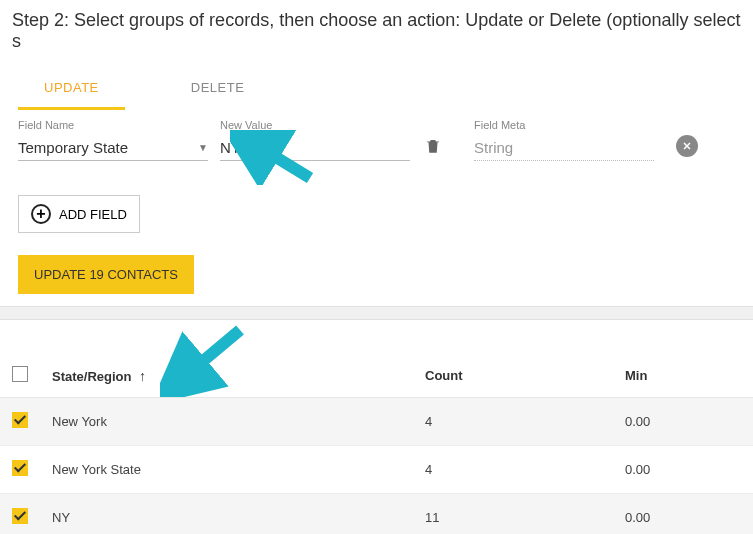  I want to click on col-min: Min, so click(683, 376).